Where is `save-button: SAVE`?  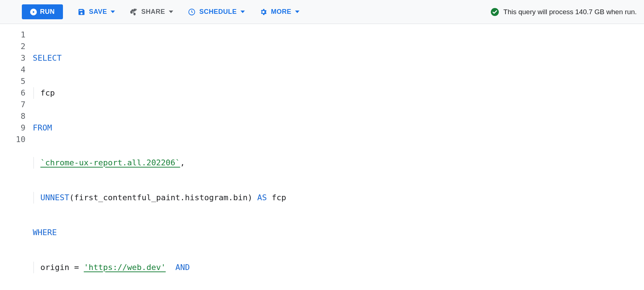
save-button: SAVE is located at coordinates (96, 12).